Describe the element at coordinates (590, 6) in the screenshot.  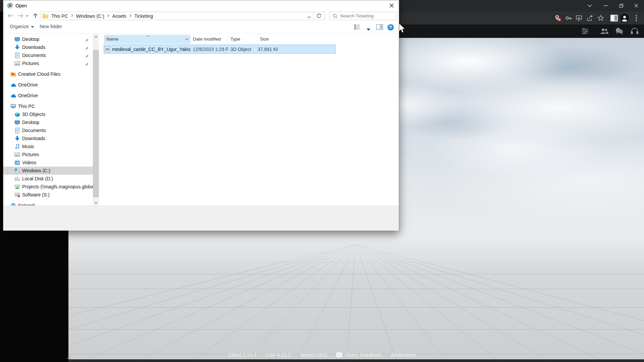
I see `window-chevron-down-icon` at that location.